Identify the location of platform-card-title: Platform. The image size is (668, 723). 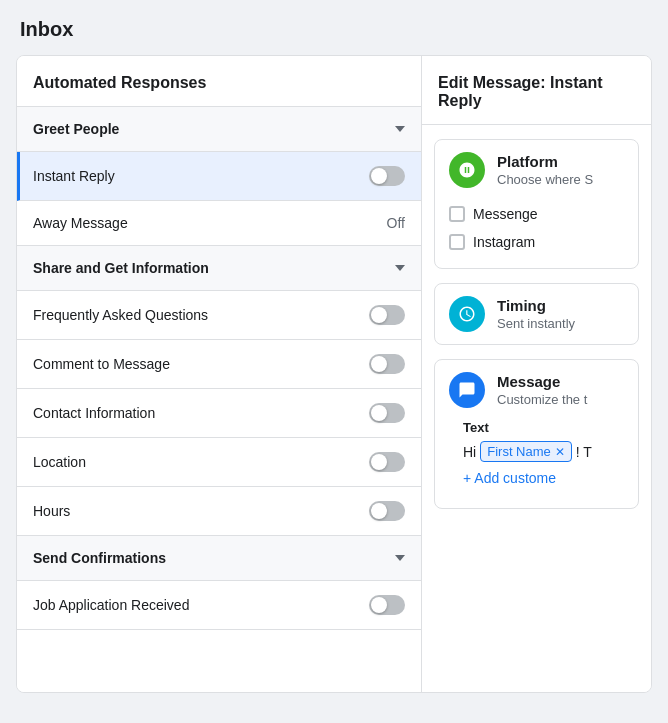
(545, 162).